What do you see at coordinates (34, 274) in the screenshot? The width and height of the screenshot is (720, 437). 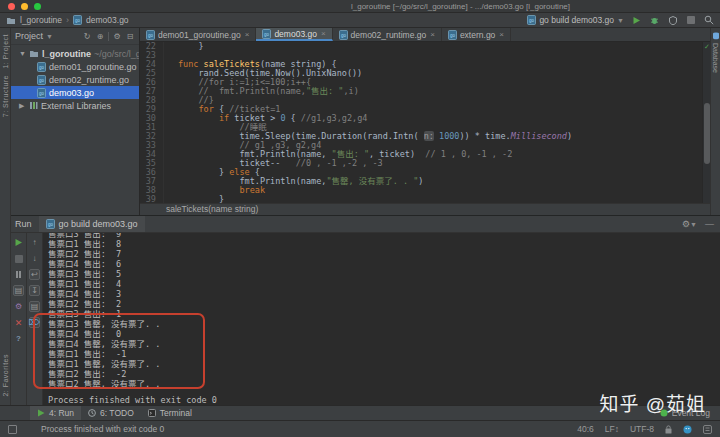 I see `soft-wrap-button: ↩` at bounding box center [34, 274].